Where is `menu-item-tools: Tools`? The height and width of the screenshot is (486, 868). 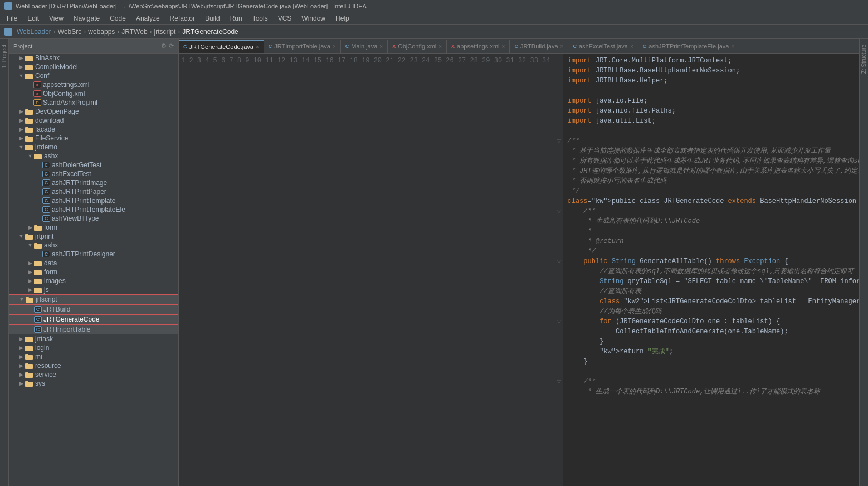 menu-item-tools: Tools is located at coordinates (260, 18).